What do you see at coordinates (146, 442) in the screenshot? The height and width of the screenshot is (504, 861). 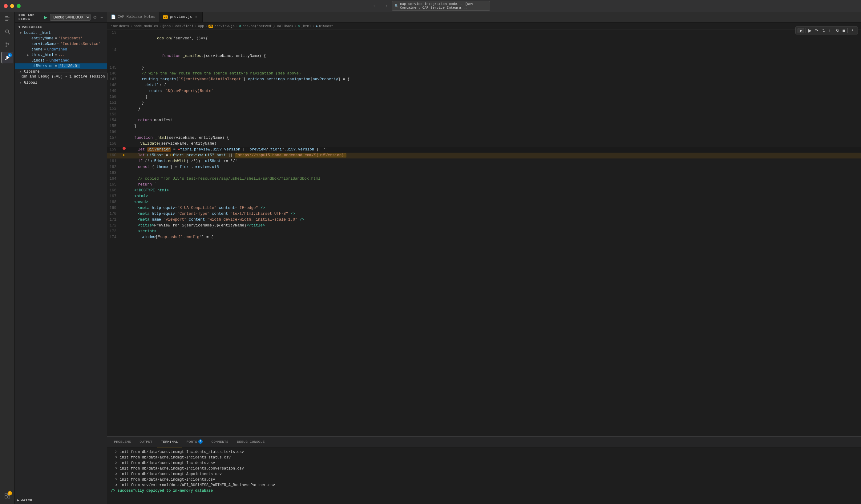 I see `tab-output: OUTPUT` at bounding box center [146, 442].